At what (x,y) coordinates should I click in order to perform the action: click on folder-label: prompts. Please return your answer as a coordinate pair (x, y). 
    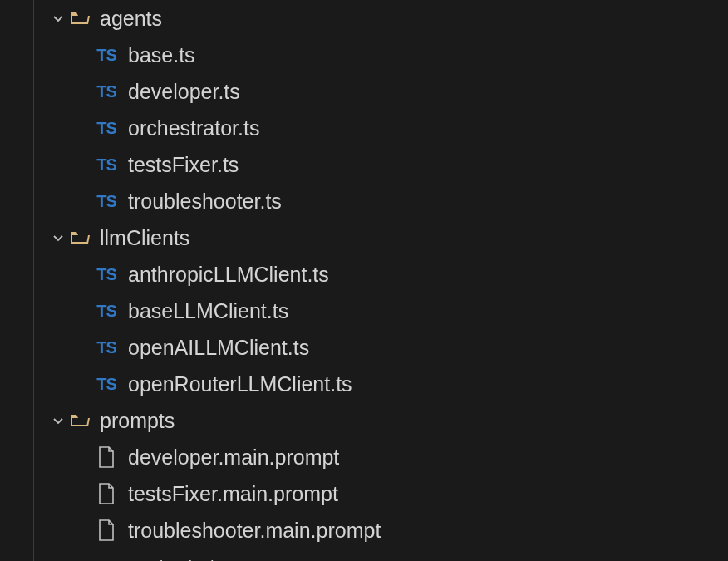
    Looking at the image, I should click on (137, 421).